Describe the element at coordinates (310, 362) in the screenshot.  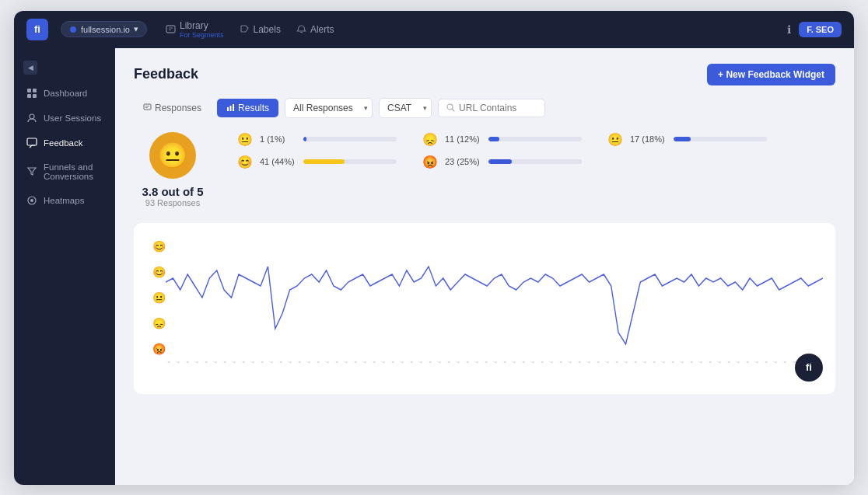
I see `x-label: 2022-03-28` at that location.